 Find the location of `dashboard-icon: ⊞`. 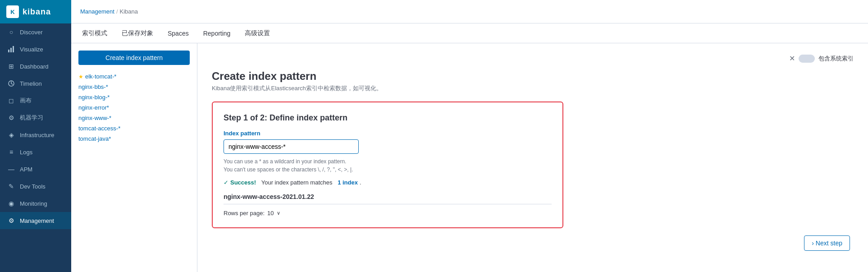

dashboard-icon: ⊞ is located at coordinates (11, 66).